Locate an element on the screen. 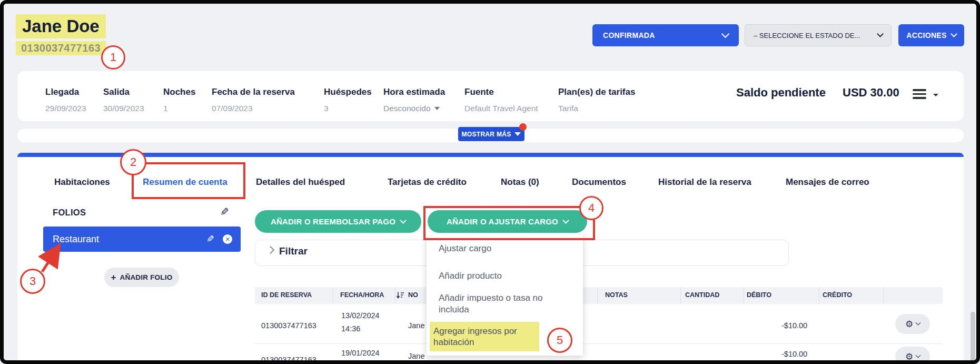 The width and height of the screenshot is (980, 364). close-folio-icon: ✕ is located at coordinates (227, 239).